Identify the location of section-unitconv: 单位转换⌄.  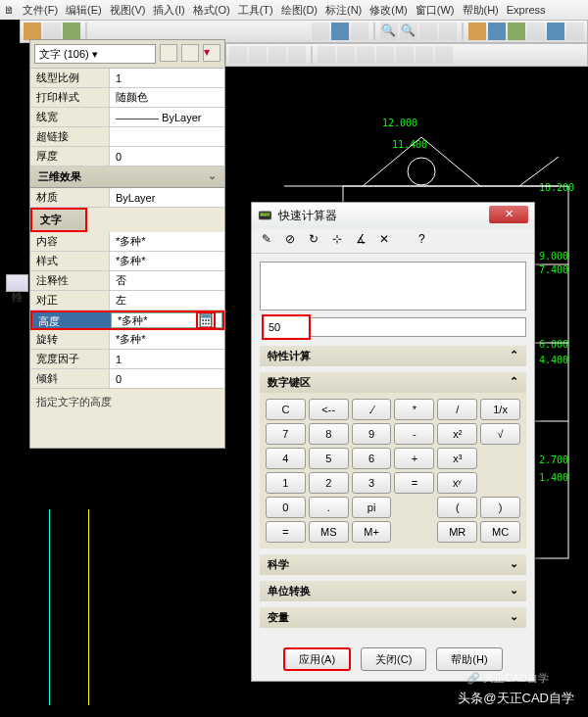
(393, 592).